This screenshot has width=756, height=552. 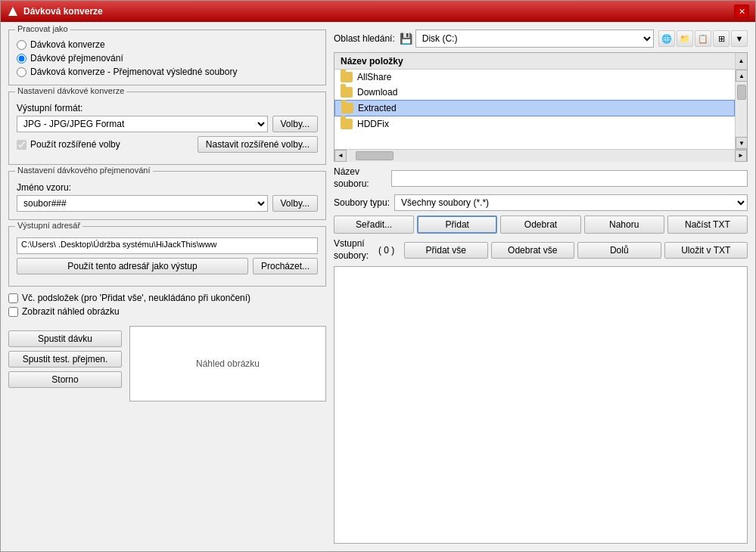 I want to click on file-item-hddfix: HDDFix, so click(x=534, y=124).